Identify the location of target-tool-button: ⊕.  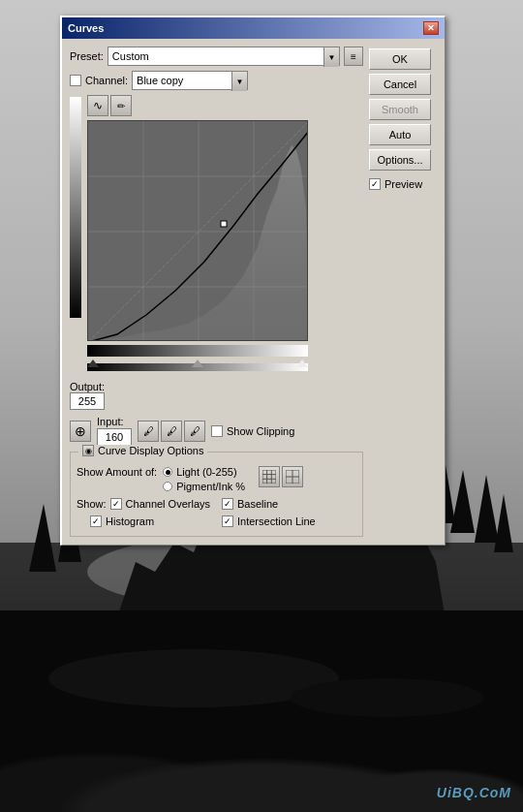
(80, 431).